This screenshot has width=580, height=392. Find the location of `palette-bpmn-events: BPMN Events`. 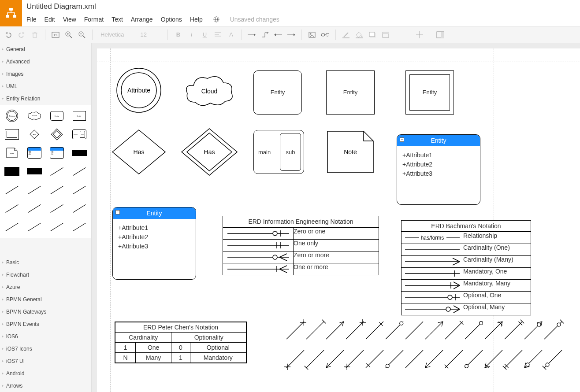

palette-bpmn-events: BPMN Events is located at coordinates (46, 324).